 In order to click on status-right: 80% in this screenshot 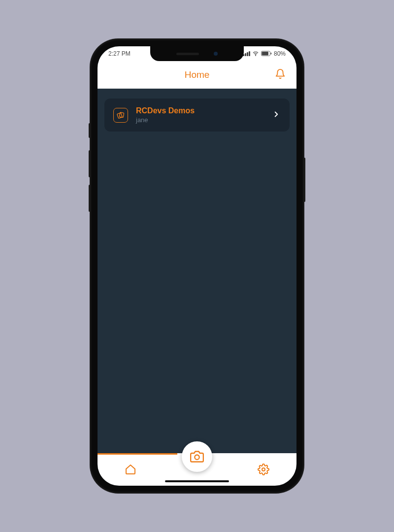, I will do `click(264, 54)`.